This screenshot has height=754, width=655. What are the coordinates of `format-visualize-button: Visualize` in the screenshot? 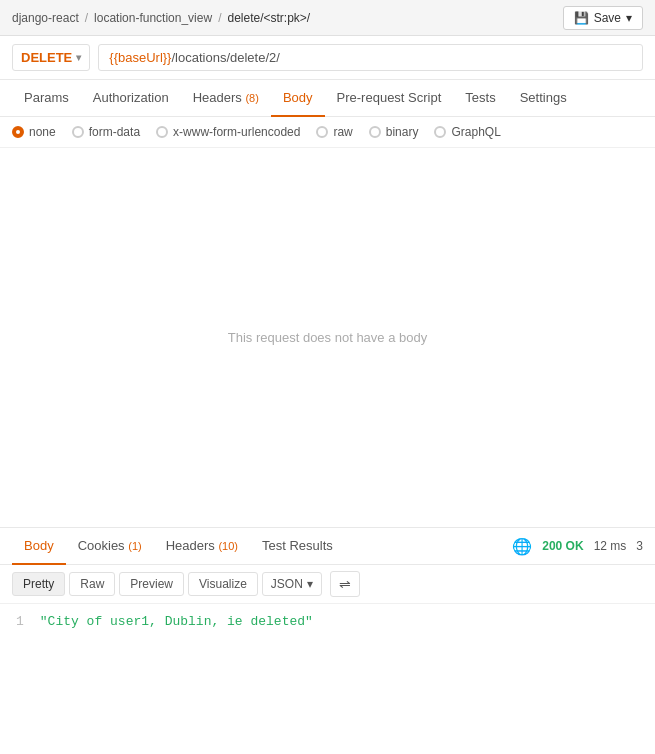 It's located at (223, 584).